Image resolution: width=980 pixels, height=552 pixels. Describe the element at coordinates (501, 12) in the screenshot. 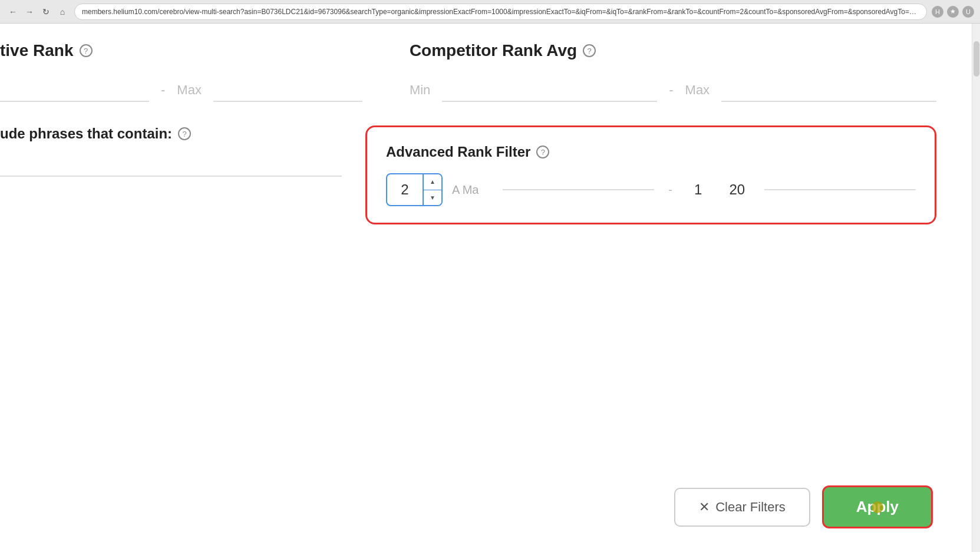

I see `url-text: members.helium10.com/cerebro/view-multi-…` at that location.